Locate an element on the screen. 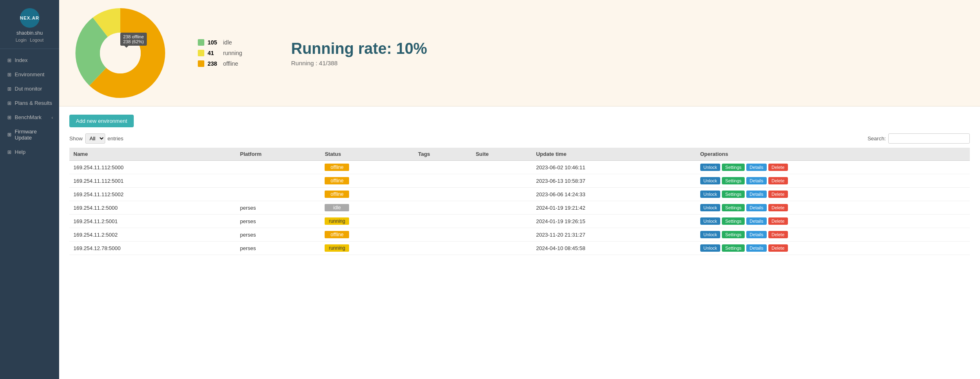 This screenshot has width=980, height=379. col-status: Status is located at coordinates (367, 154).